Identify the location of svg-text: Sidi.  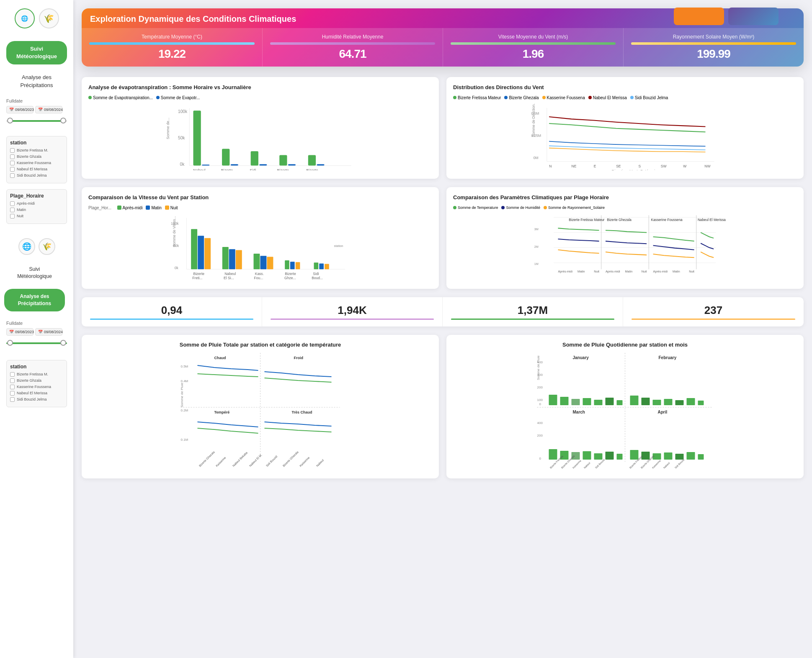
(316, 274).